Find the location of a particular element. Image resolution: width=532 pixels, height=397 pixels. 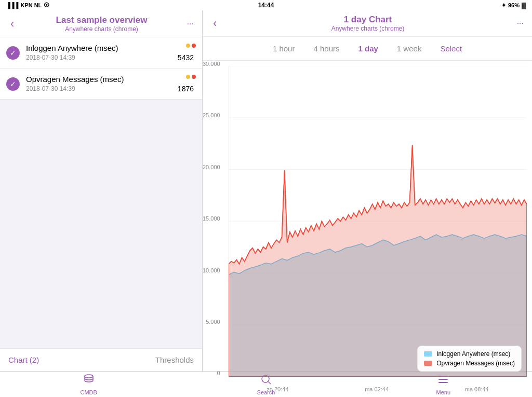

item-value: 1876 is located at coordinates (186, 89).